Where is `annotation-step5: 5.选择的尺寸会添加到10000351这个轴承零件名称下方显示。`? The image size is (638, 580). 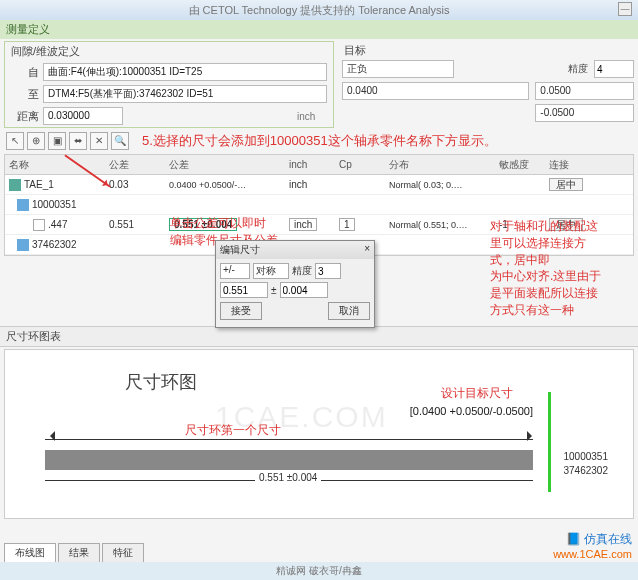
annotation-step5: 5.选择的尺寸会添加到10000351这个轴承零件名称下方显示。 is located at coordinates (320, 141).